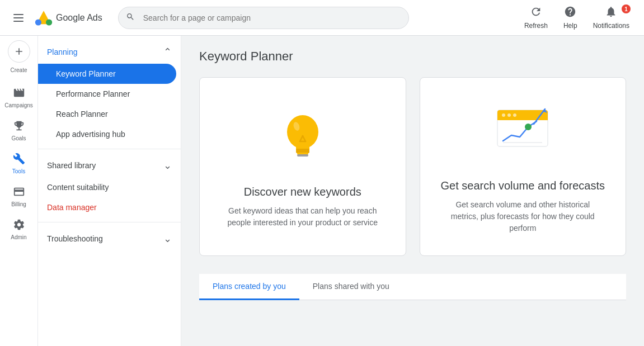  I want to click on topbar-right: Refresh Help Notifications 1, so click(577, 18).